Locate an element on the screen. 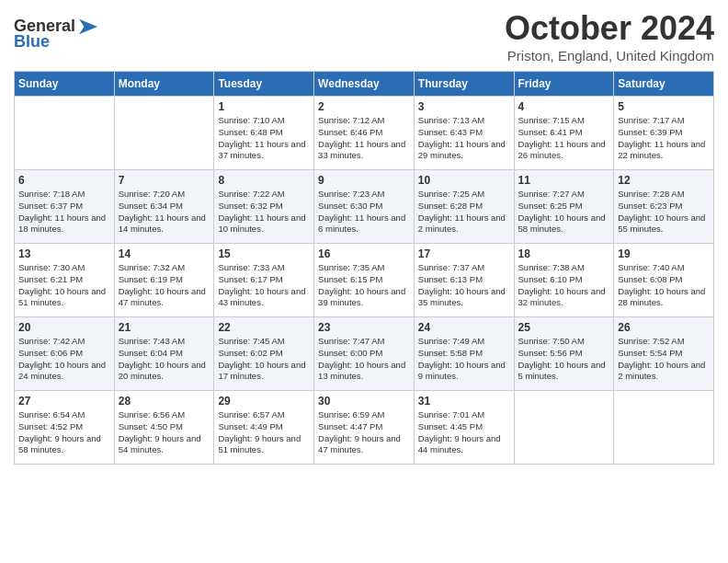 The image size is (728, 563). calendar-cell: 31Sunrise: 7:01 AM Sunset: 4:45 PM Dayli… is located at coordinates (463, 428).